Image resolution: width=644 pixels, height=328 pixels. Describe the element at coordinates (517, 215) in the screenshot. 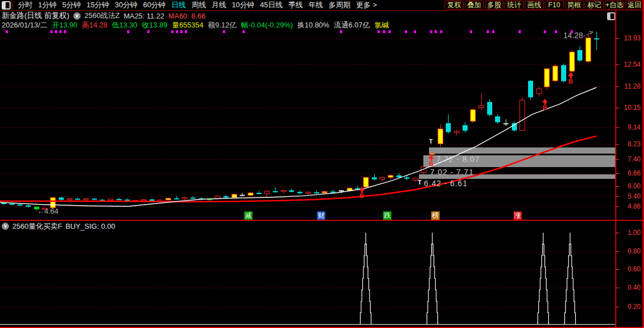

I see `watermark-tag: 涨` at that location.